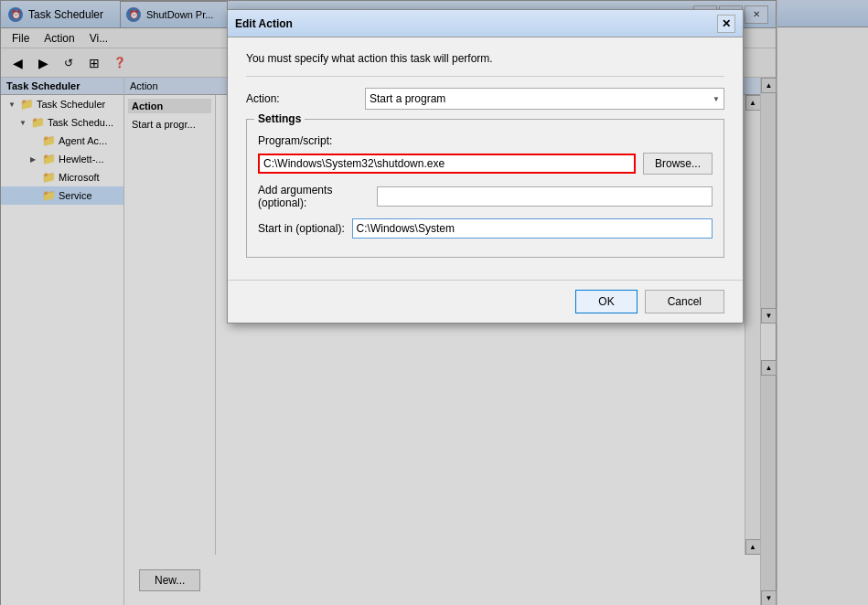 The width and height of the screenshot is (868, 605). What do you see at coordinates (485, 58) in the screenshot?
I see `modal-description: You must specify what action this task w…` at bounding box center [485, 58].